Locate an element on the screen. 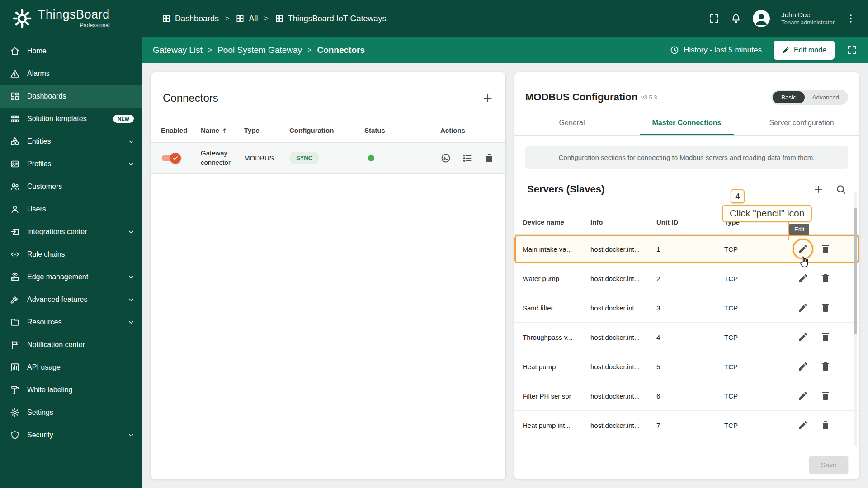 The image size is (868, 488). col-name: Name is located at coordinates (222, 130).